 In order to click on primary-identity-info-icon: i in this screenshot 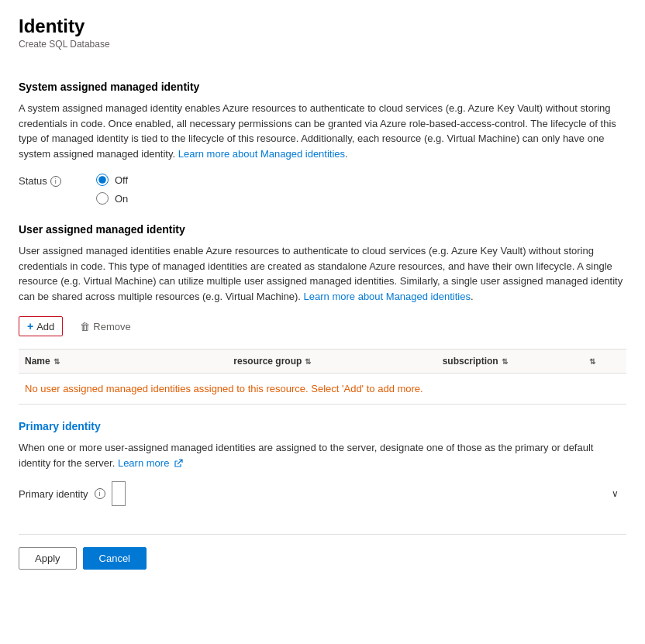, I will do `click(100, 494)`.